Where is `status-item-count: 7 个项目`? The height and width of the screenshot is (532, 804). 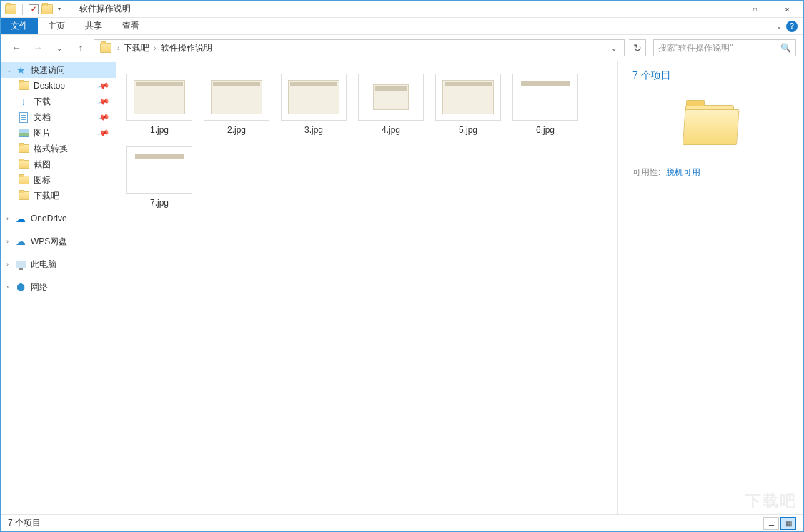 status-item-count: 7 个项目 is located at coordinates (24, 523).